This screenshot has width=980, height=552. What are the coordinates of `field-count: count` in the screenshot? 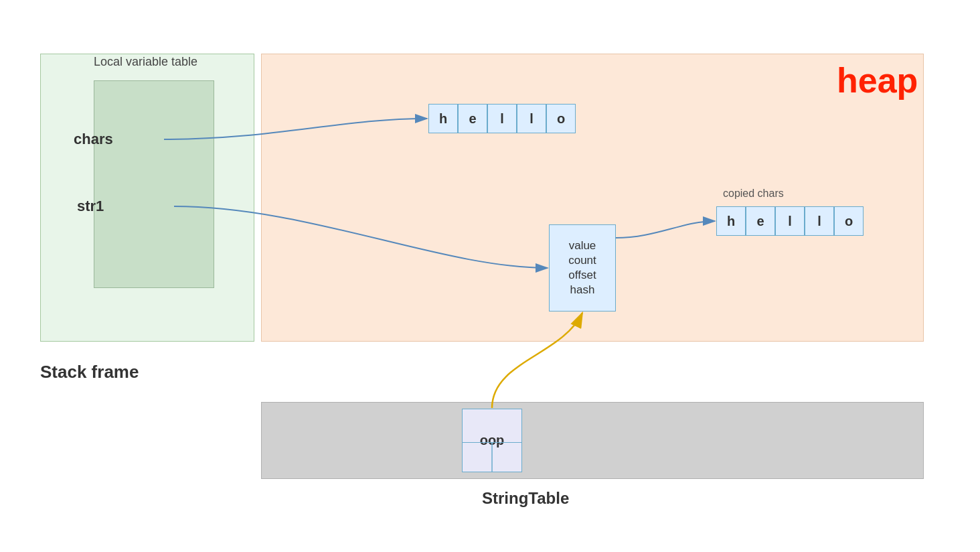 It's located at (582, 261).